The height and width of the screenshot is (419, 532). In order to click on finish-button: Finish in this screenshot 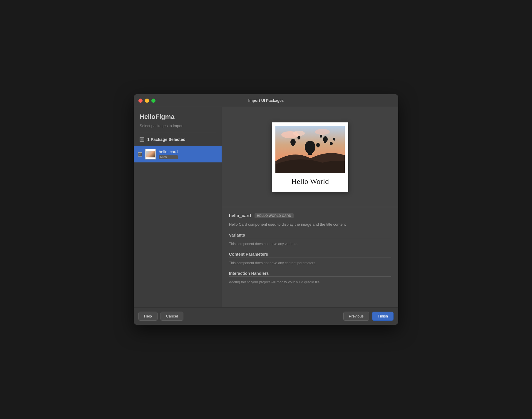, I will do `click(383, 316)`.